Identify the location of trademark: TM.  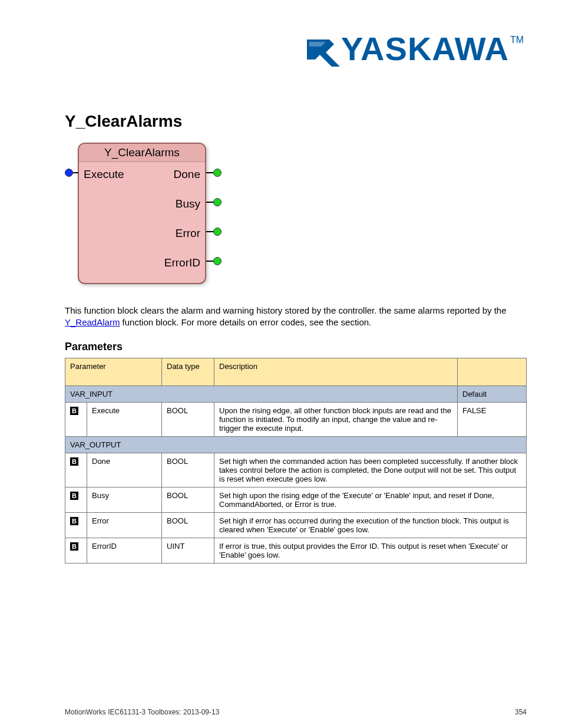
(517, 40).